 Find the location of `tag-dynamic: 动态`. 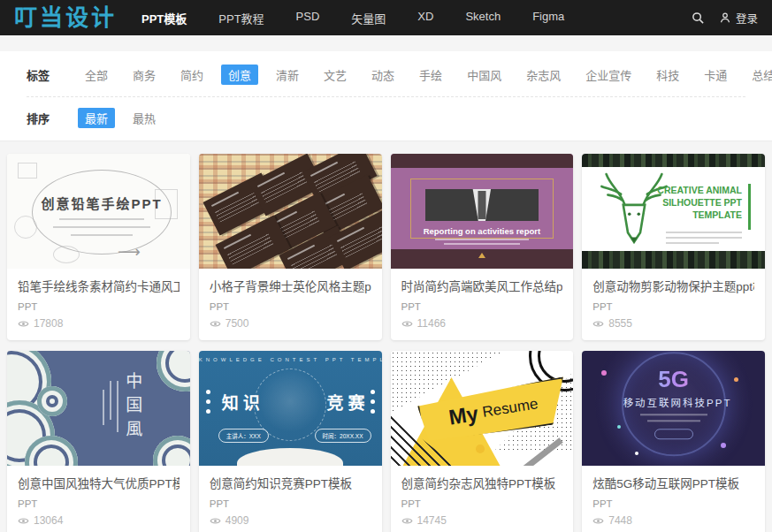

tag-dynamic: 动态 is located at coordinates (383, 74).